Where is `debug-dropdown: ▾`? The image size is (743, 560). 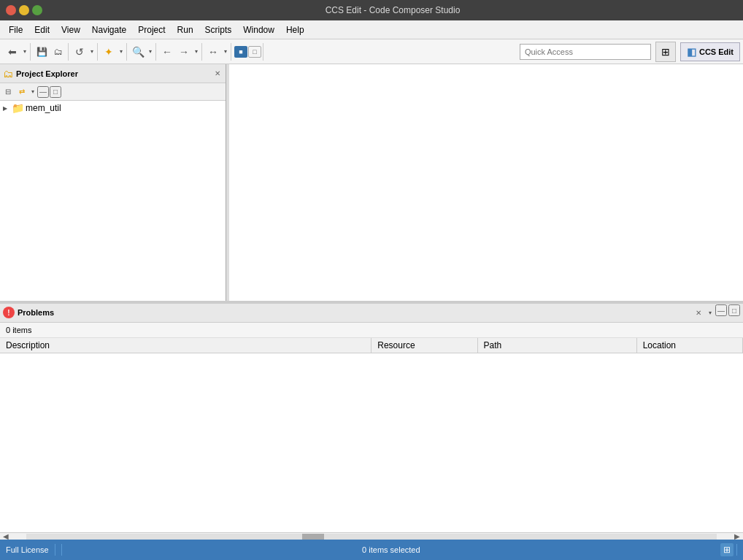
debug-dropdown: ▾ is located at coordinates (150, 52).